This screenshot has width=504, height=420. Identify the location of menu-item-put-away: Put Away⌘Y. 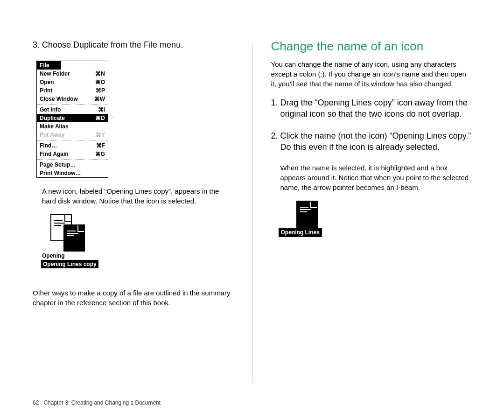
(72, 135).